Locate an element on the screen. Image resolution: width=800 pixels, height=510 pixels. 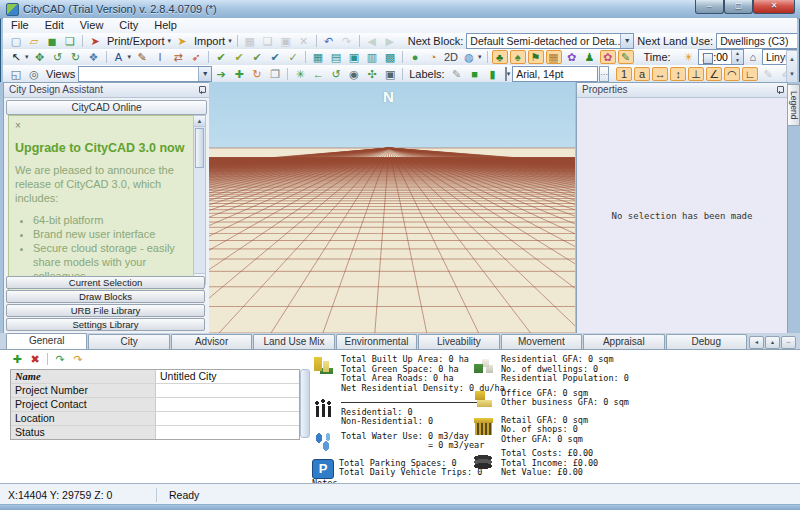
copy-icon: ❏ is located at coordinates (268, 41).